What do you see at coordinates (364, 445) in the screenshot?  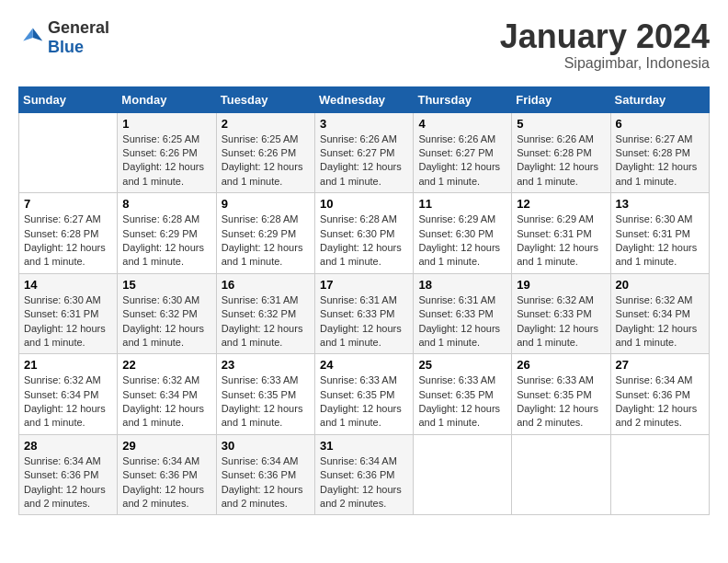 I see `day-number: 31` at bounding box center [364, 445].